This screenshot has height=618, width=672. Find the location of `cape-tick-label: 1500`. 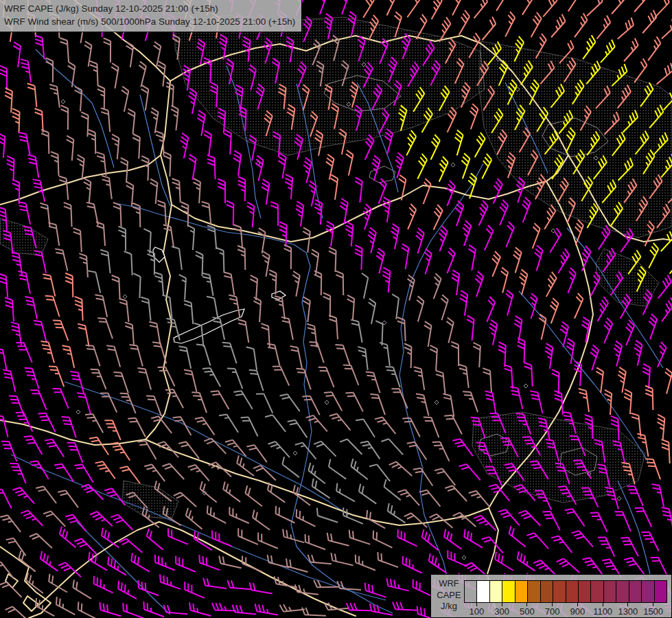

cape-tick-label: 1500 is located at coordinates (653, 611).